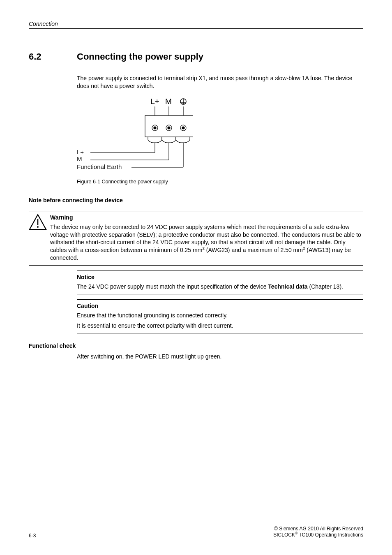  What do you see at coordinates (220, 317) in the screenshot?
I see `caution-callout: Caution Ensure that the functional groun…` at bounding box center [220, 317].